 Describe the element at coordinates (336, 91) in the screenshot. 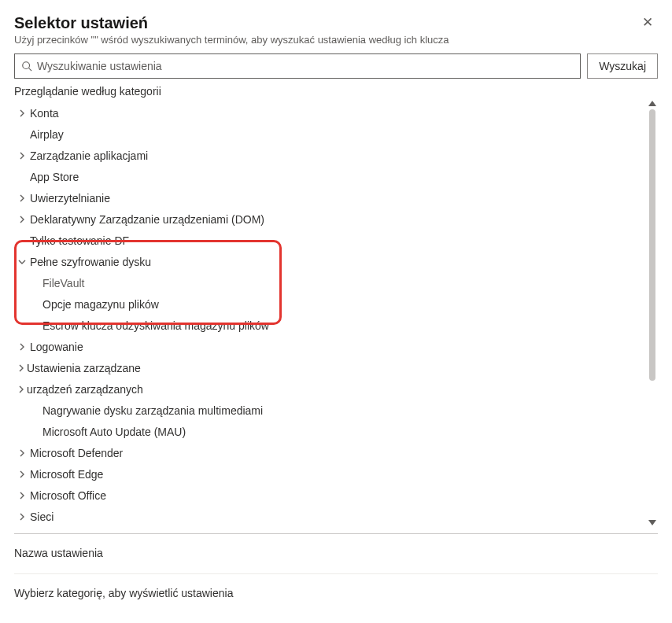

I see `browse-by-category-label: Przeglądanie według kategorii` at that location.